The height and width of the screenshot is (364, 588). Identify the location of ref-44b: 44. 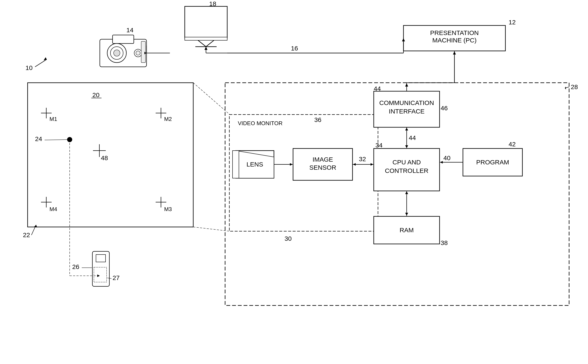
(377, 89).